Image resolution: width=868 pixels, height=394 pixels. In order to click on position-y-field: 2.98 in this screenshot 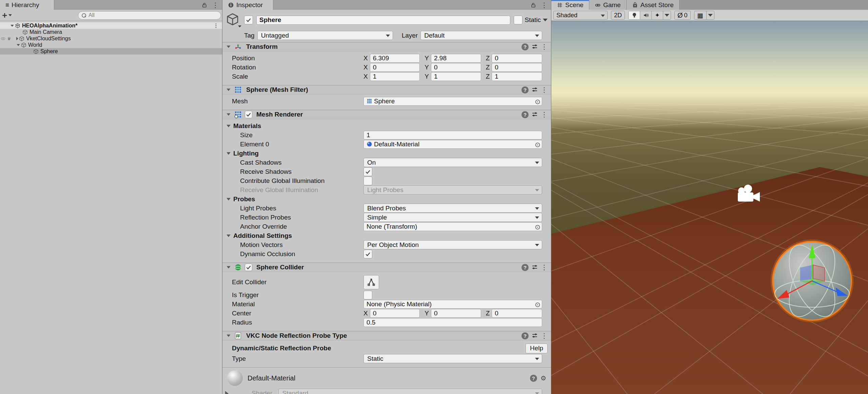, I will do `click(456, 58)`.